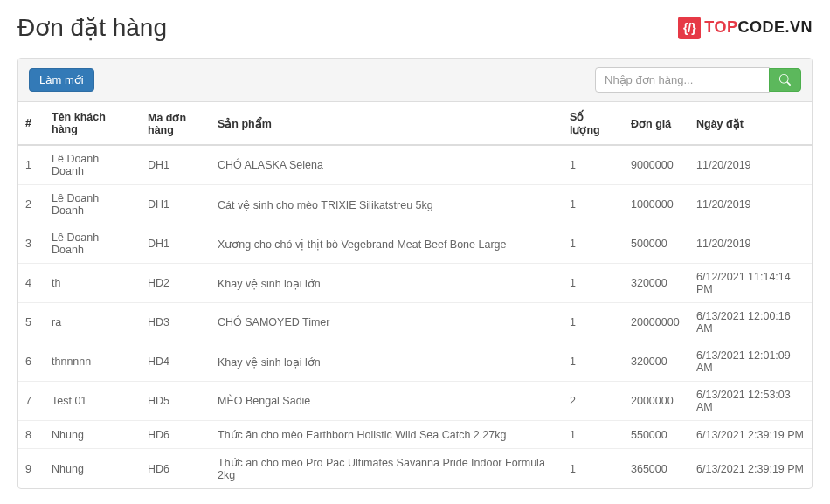 This screenshot has width=830, height=504. What do you see at coordinates (176, 323) in the screenshot?
I see `cell-code: HD3` at bounding box center [176, 323].